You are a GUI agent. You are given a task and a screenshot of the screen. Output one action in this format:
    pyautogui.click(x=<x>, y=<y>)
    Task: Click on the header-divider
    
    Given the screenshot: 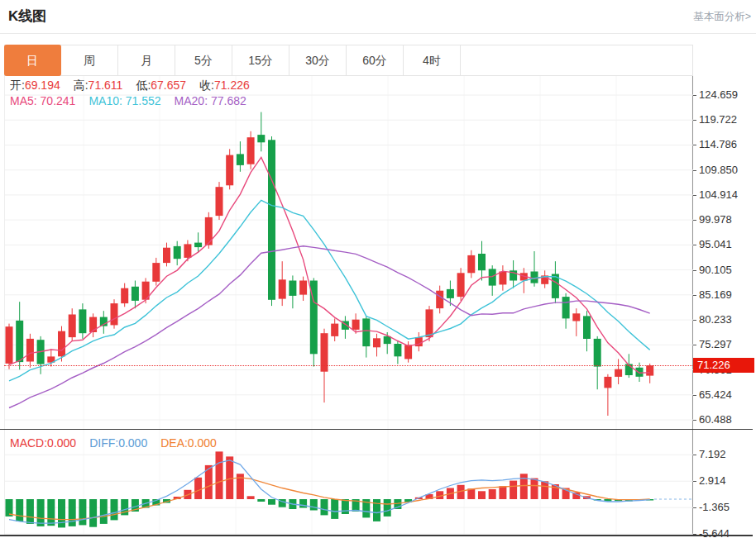 What is the action you would take?
    pyautogui.click(x=378, y=33)
    